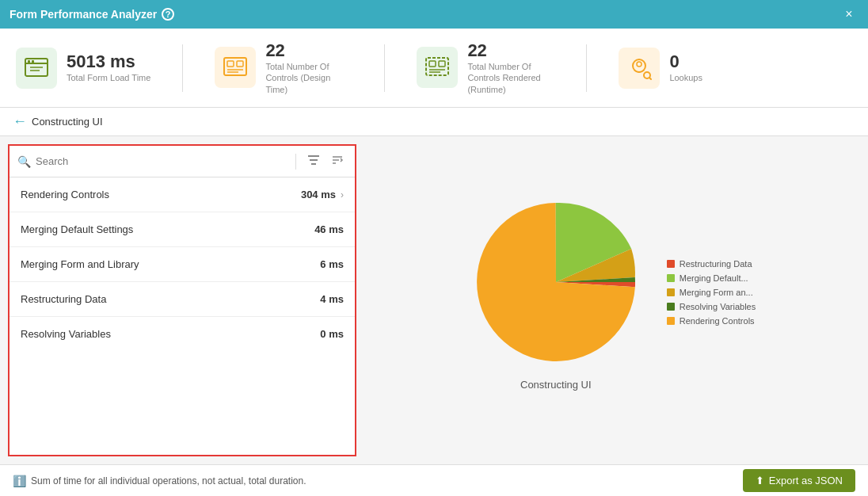 This screenshot has width=868, height=496. I want to click on legend-label-merging-form: Merging Form an..., so click(716, 292).